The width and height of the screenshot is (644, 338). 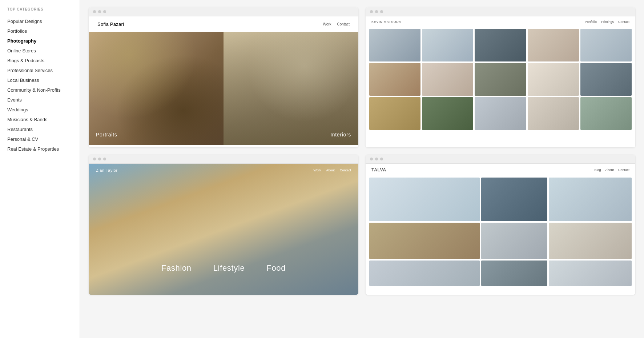 What do you see at coordinates (371, 159) in the screenshot?
I see `browser-dot-t1` at bounding box center [371, 159].